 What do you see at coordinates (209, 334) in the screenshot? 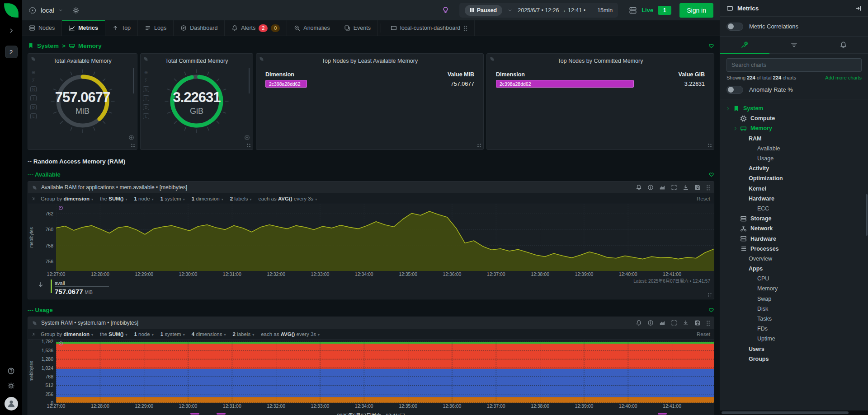
I see `group-token: 4 dimensions▾` at bounding box center [209, 334].